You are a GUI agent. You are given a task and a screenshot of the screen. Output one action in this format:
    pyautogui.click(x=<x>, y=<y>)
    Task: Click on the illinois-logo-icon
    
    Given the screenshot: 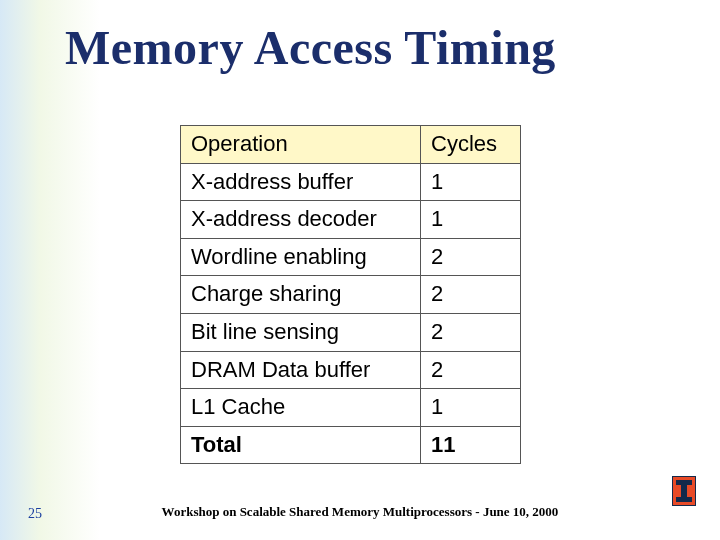 What is the action you would take?
    pyautogui.click(x=687, y=494)
    